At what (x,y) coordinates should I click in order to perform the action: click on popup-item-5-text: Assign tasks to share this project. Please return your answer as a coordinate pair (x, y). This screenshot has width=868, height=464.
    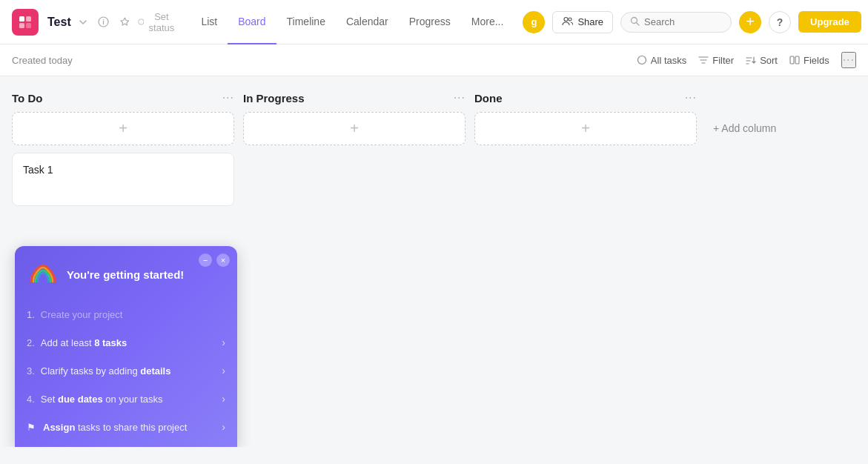
    Looking at the image, I should click on (115, 427).